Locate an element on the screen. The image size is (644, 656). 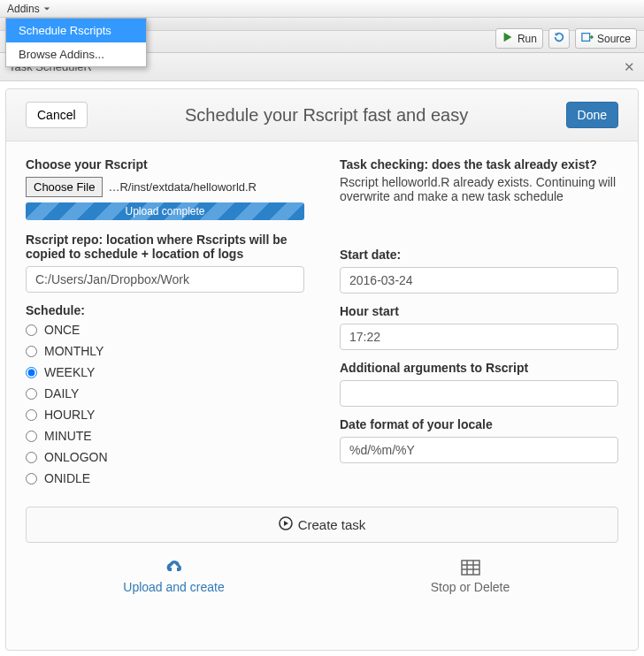
args-label: Additional arguments to Rscript is located at coordinates (479, 368).